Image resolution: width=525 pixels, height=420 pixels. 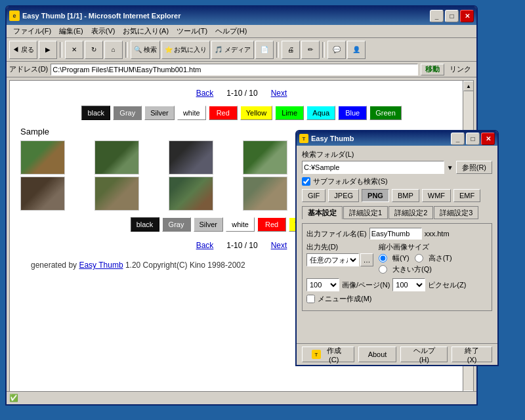 What do you see at coordinates (291, 50) in the screenshot?
I see `print-button: 🖨` at bounding box center [291, 50].